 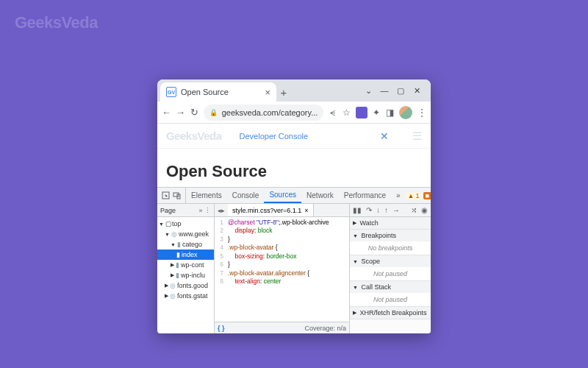 What do you see at coordinates (270, 210) in the screenshot?
I see `open-file-tab: style.min.css?ver=6.1.1×` at bounding box center [270, 210].